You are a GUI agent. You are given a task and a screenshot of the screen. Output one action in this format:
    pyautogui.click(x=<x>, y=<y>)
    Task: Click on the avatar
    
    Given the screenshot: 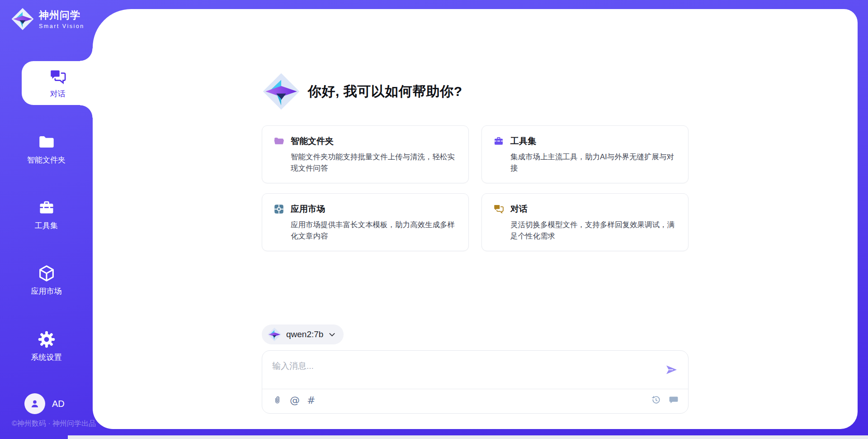 What is the action you would take?
    pyautogui.click(x=35, y=404)
    